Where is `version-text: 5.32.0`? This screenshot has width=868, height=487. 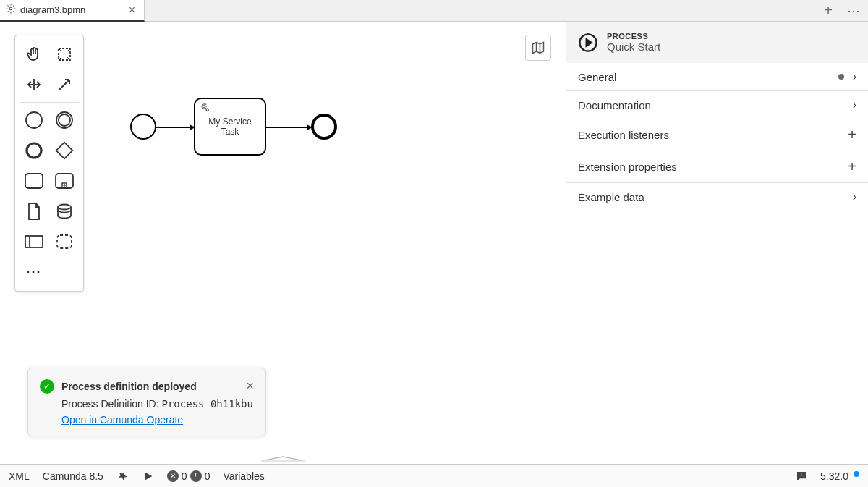 version-text: 5.32.0 is located at coordinates (835, 476).